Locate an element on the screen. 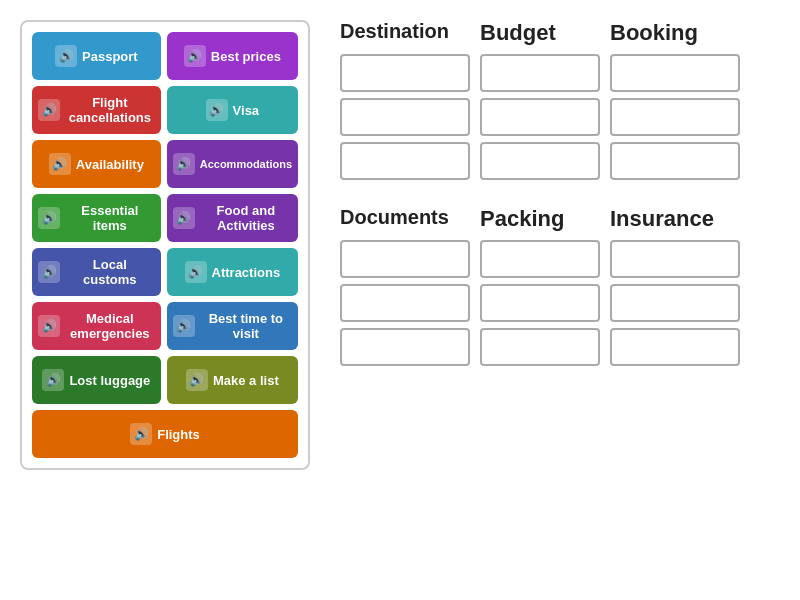 Image resolution: width=800 pixels, height=600 pixels. attractions-button: 🔊 Attractions is located at coordinates (232, 272).